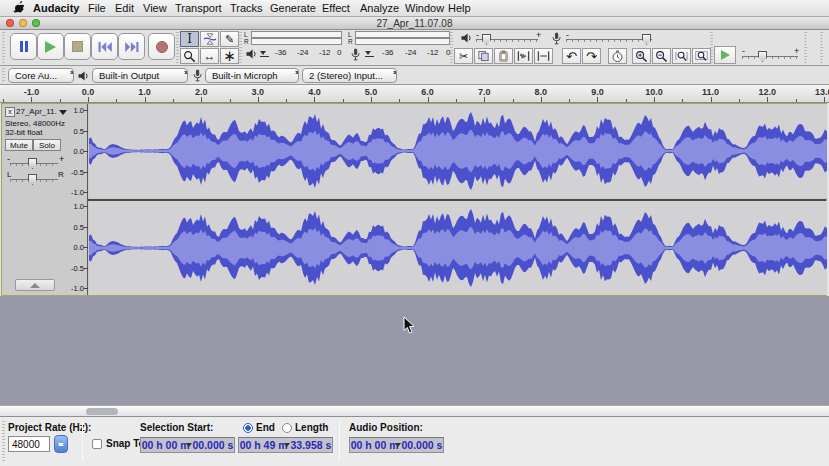 The width and height of the screenshot is (829, 466). I want to click on vertical-scale: 1.00.50.0-0.5-1.01.00.50.0-0.5-1.0, so click(45, 200).